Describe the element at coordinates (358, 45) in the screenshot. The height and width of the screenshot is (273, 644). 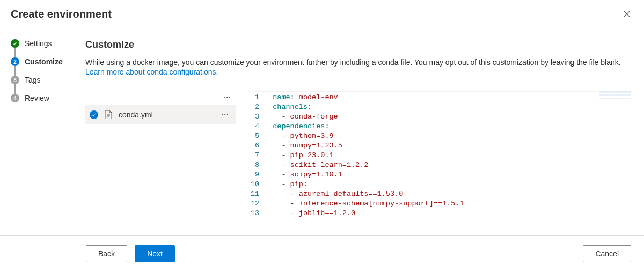
I see `page-title: Customize` at that location.